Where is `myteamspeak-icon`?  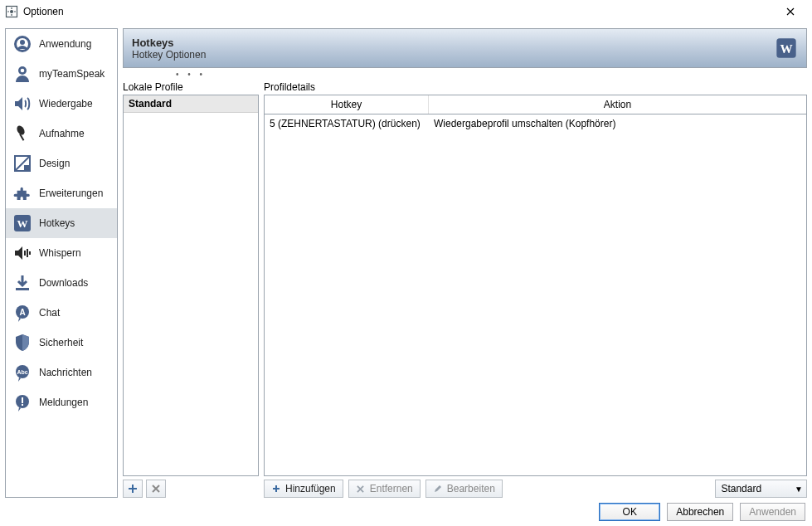 myteamspeak-icon is located at coordinates (22, 74).